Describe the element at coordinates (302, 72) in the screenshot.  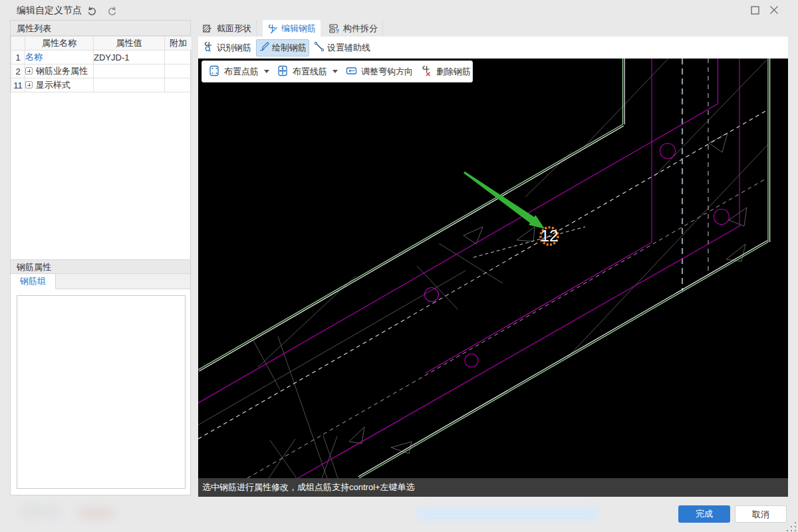
I see `tool-place-line-rebar: 布置线筋` at that location.